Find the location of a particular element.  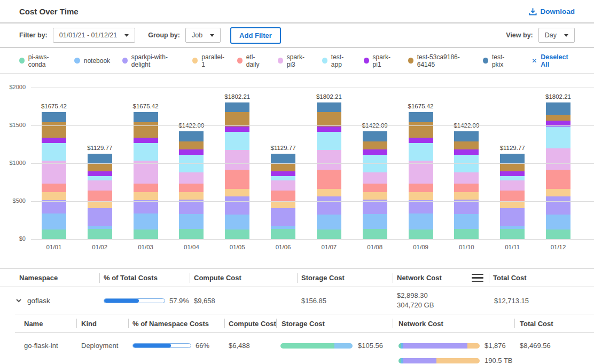

group-by-dropdown: Job is located at coordinates (203, 35).